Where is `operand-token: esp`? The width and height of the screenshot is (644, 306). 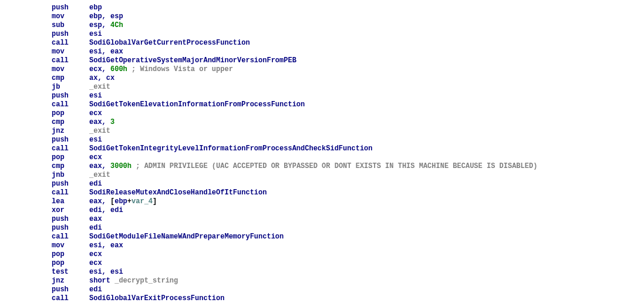
operand-token: esp is located at coordinates (96, 25).